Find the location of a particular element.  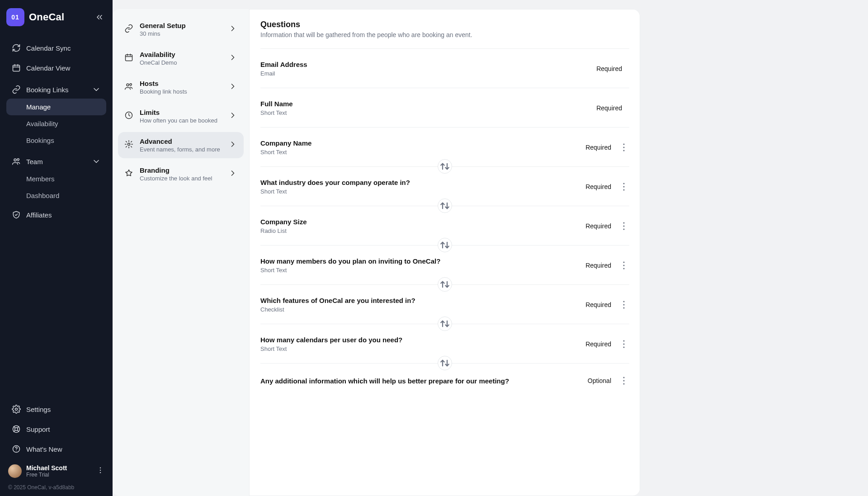

sidebar-item-label: Dashboard is located at coordinates (42, 195).